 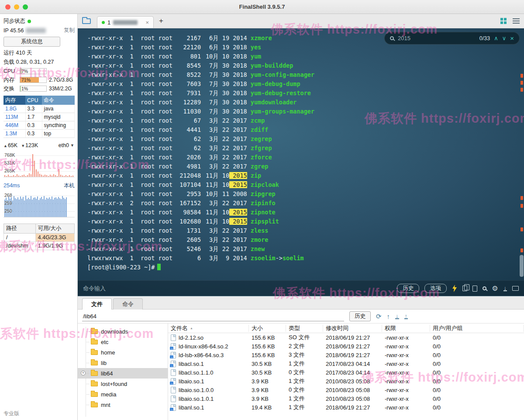 I want to click on file-table-header: 文件名▲ 大小 类型 修改时间 权限 用户/用户组, so click(x=346, y=328).